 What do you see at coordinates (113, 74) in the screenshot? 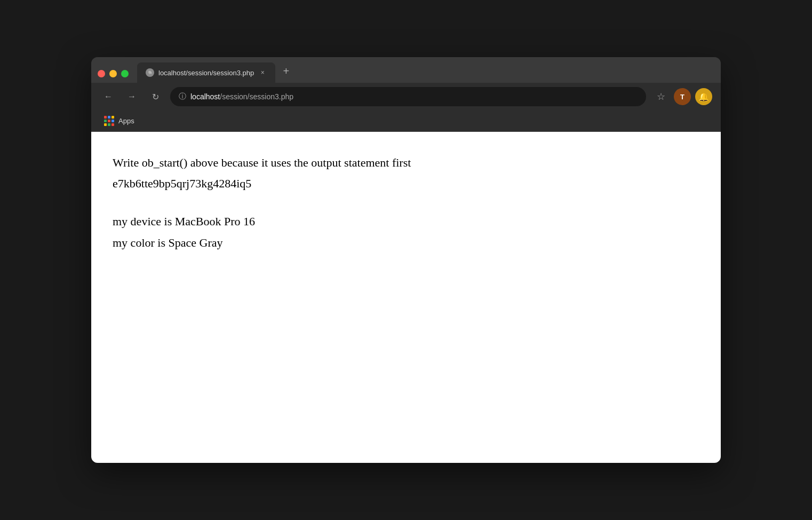
I see `window-controls` at bounding box center [113, 74].